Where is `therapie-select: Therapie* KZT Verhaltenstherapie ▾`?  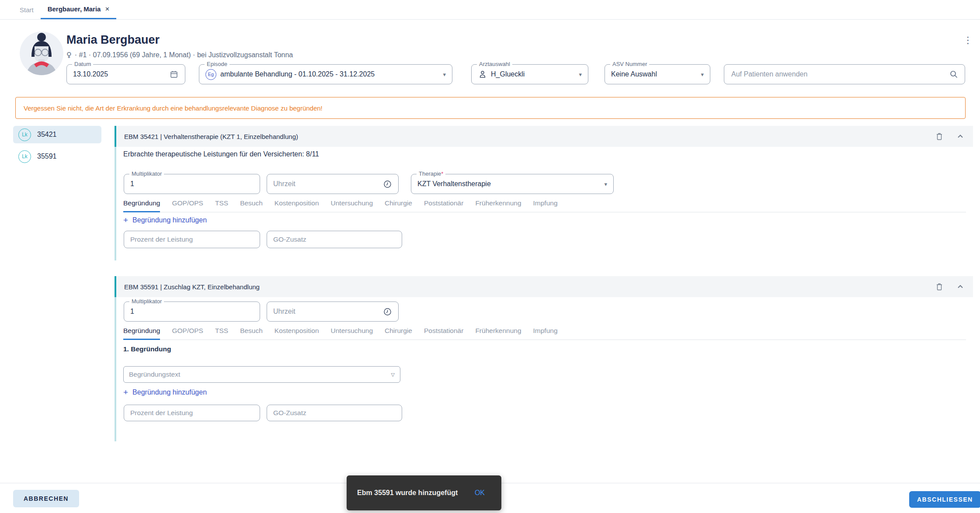
therapie-select: Therapie* KZT Verhaltenstherapie ▾ is located at coordinates (512, 184).